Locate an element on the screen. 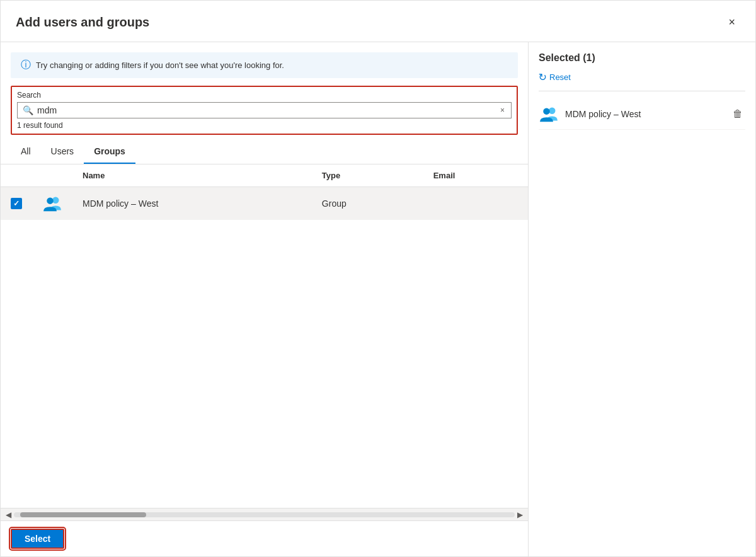  search-input-row: 🔍 × is located at coordinates (265, 110).